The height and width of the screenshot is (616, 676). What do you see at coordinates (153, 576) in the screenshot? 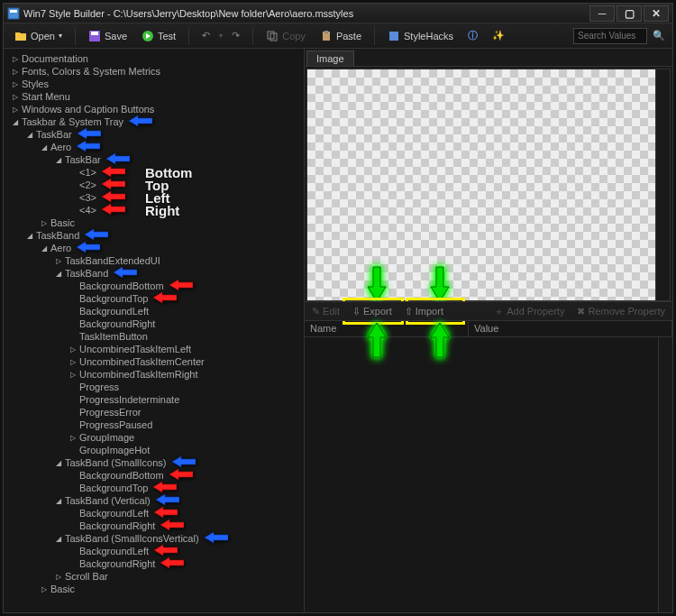
I see `tree-item: ▷Scroll Bar` at bounding box center [153, 576].